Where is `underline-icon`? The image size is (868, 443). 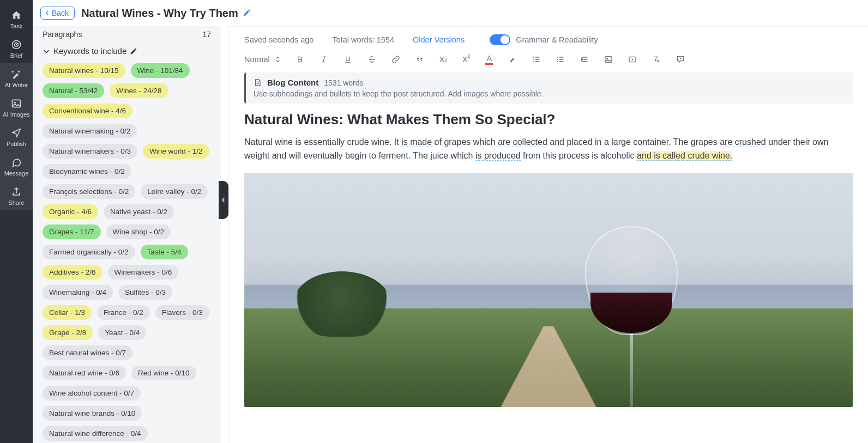 underline-icon is located at coordinates (348, 59).